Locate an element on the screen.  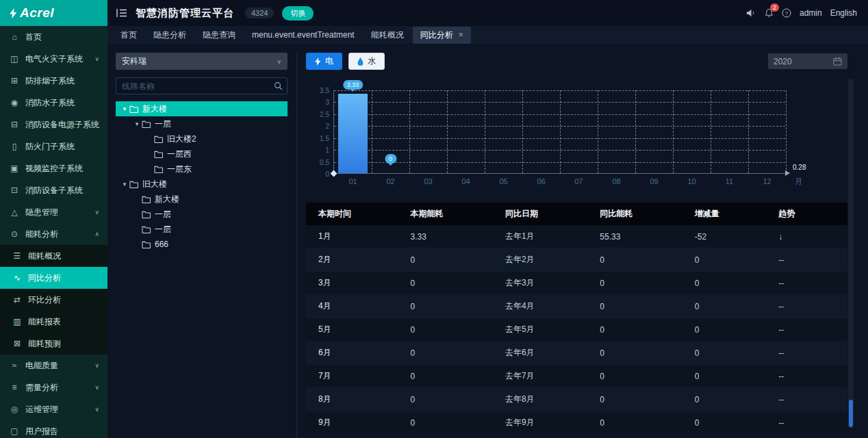
username: admin is located at coordinates (810, 13).